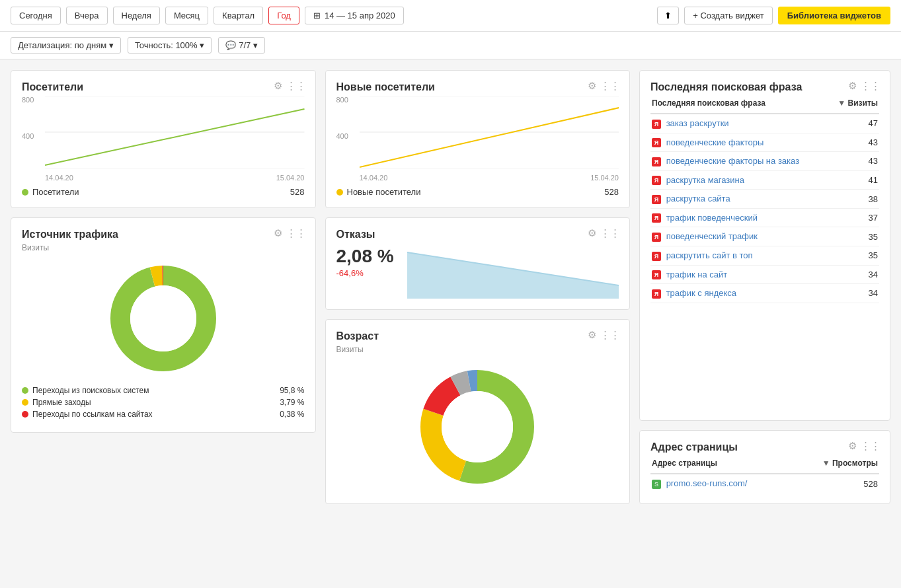 The image size is (901, 588). I want to click on search-phrases-title: Последняя поисковая фраза, so click(765, 87).